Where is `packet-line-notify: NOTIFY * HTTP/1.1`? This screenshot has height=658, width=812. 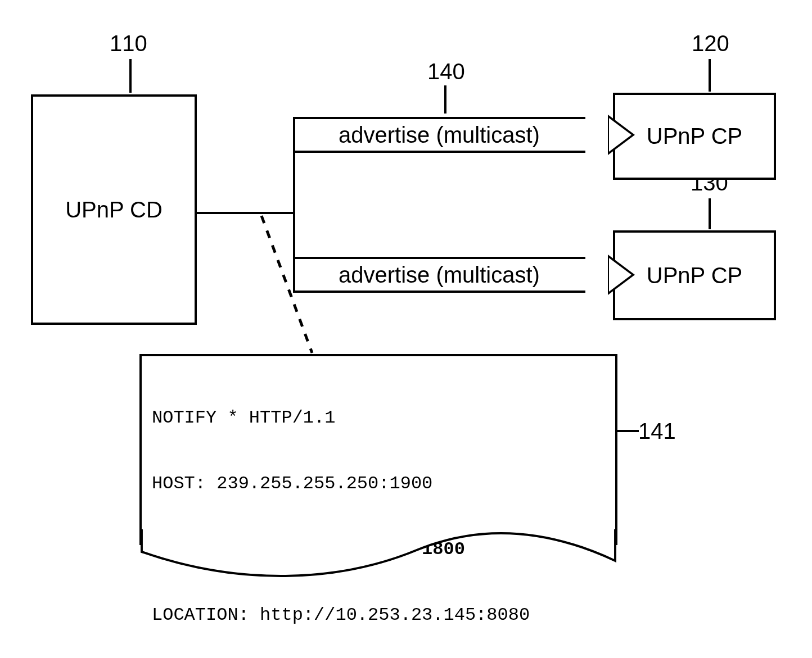 packet-line-notify: NOTIFY * HTTP/1.1 is located at coordinates (380, 418).